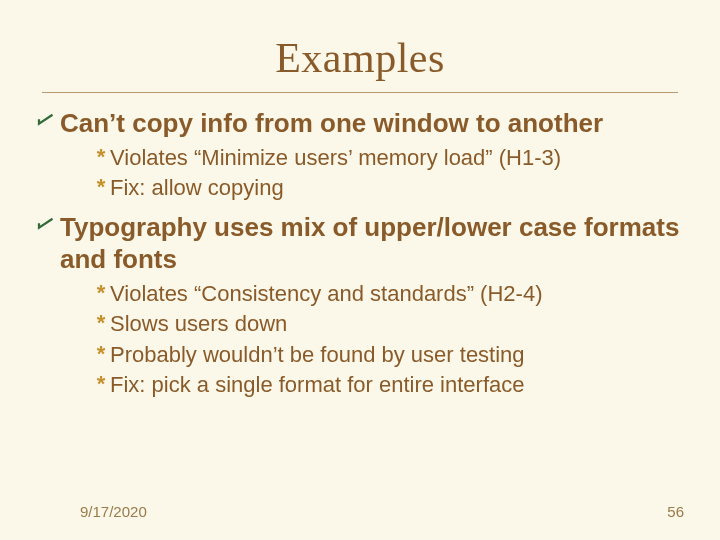  What do you see at coordinates (388, 324) in the screenshot?
I see `sub-bullet-item: * Slows users down` at bounding box center [388, 324].